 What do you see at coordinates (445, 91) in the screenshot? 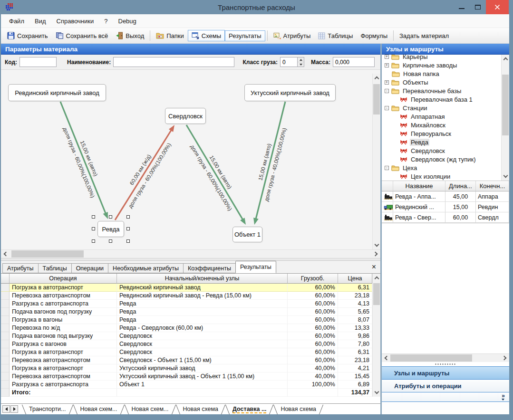
I see `tree-item: -Перевалочные базы` at bounding box center [445, 91].